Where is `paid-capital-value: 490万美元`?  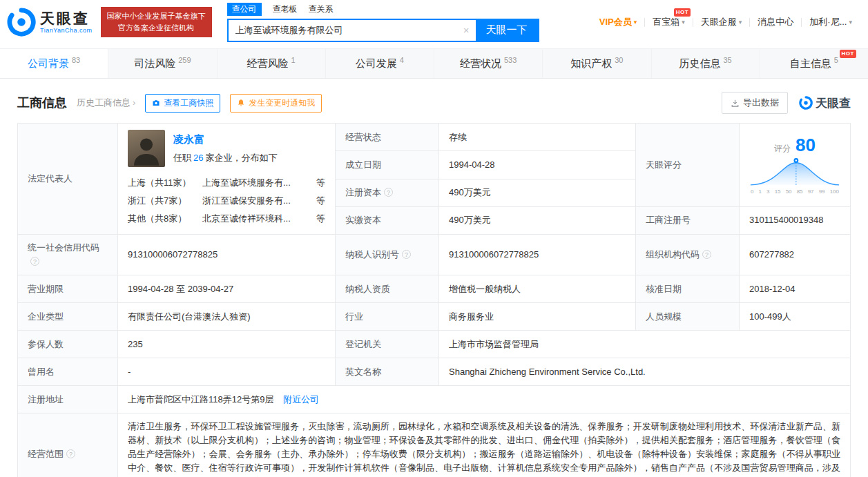
paid-capital-value: 490万美元 is located at coordinates (537, 220).